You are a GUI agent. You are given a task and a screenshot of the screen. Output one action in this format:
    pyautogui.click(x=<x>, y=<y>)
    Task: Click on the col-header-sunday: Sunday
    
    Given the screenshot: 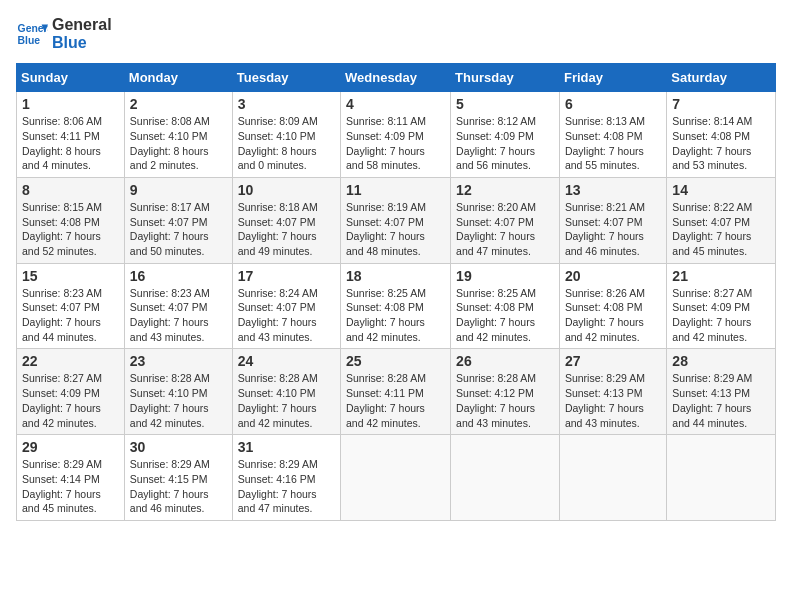 What is the action you would take?
    pyautogui.click(x=71, y=78)
    